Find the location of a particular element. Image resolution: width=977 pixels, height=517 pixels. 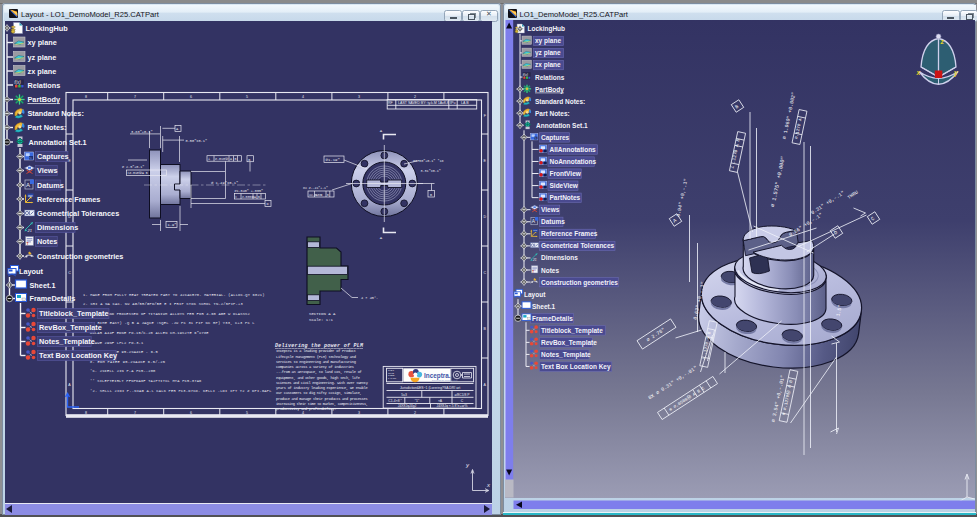

svg-text: J4X8JqJ4gJ is located at coordinates (408, 406).